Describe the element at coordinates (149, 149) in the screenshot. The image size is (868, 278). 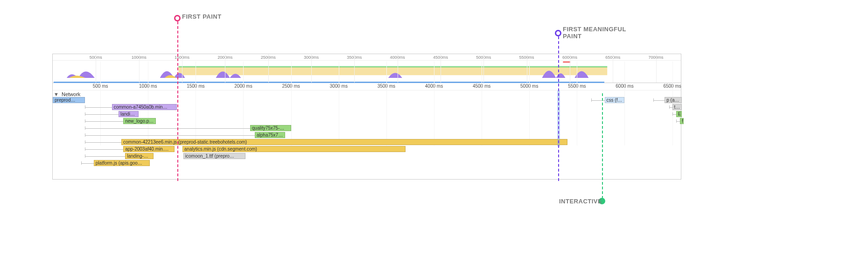
I see `resource-bar: app-2003af40.min.…` at that location.